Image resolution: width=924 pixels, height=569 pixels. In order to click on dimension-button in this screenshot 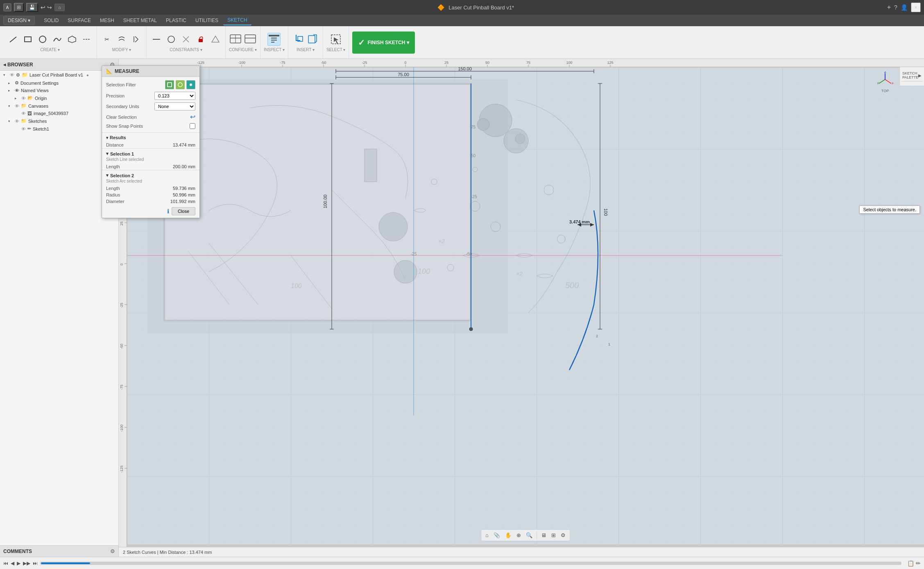, I will do `click(171, 39)`.